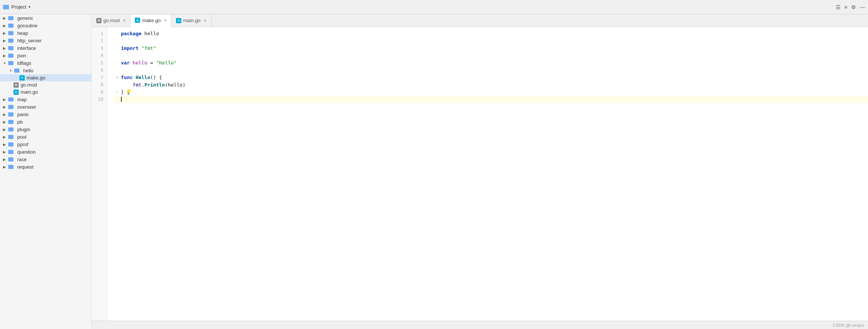  Describe the element at coordinates (46, 48) in the screenshot. I see `tree-item-interface: ▶interface` at that location.